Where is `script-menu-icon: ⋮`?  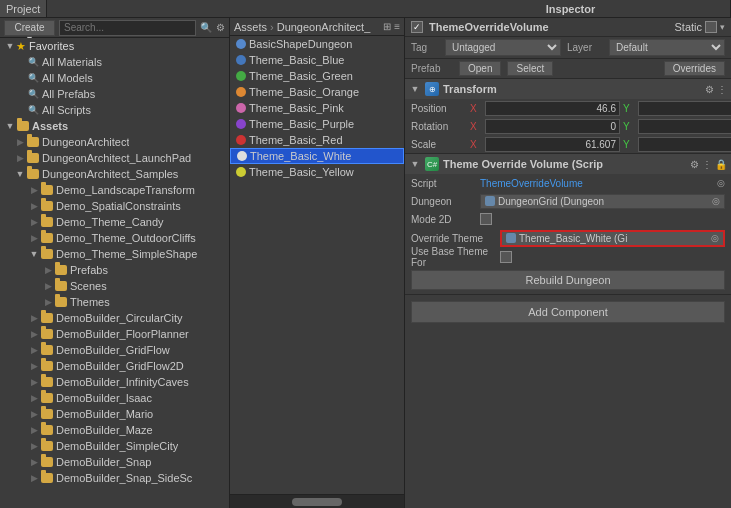 script-menu-icon: ⋮ is located at coordinates (707, 164).